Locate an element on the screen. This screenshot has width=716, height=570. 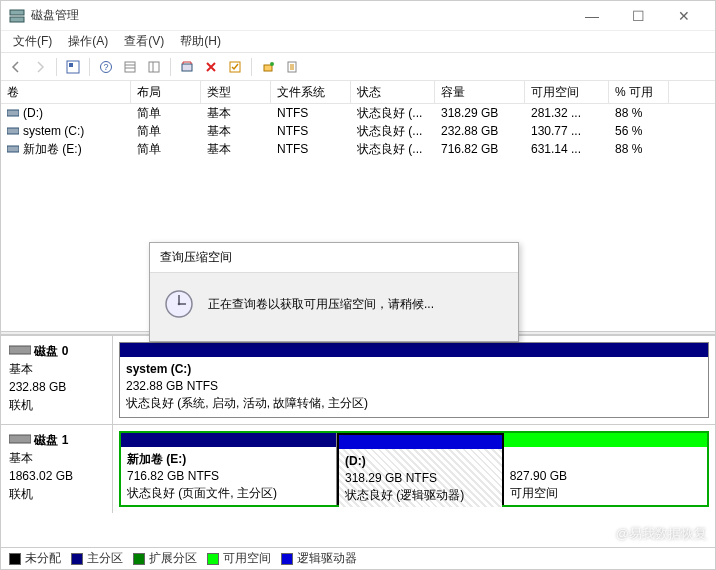
legend-unalloc: 未分配 is located at coordinates (43, 558).